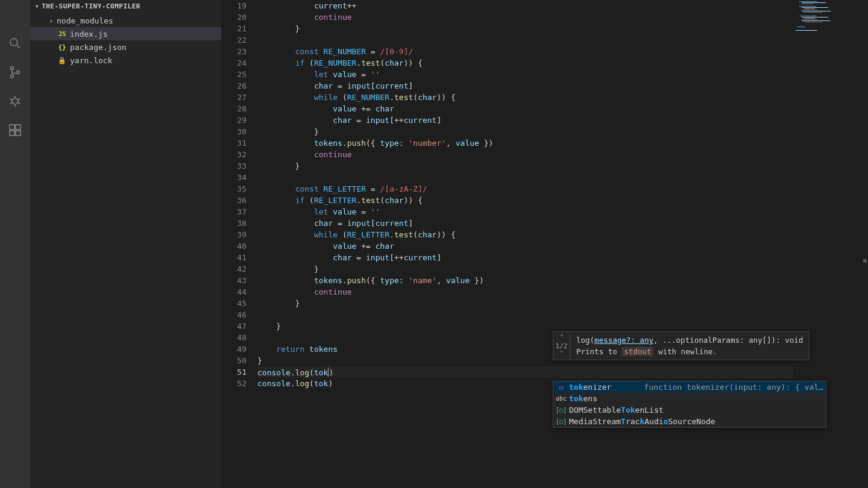 This screenshot has width=868, height=488. What do you see at coordinates (37, 6) in the screenshot?
I see `chevron-down-icon: ▾` at bounding box center [37, 6].